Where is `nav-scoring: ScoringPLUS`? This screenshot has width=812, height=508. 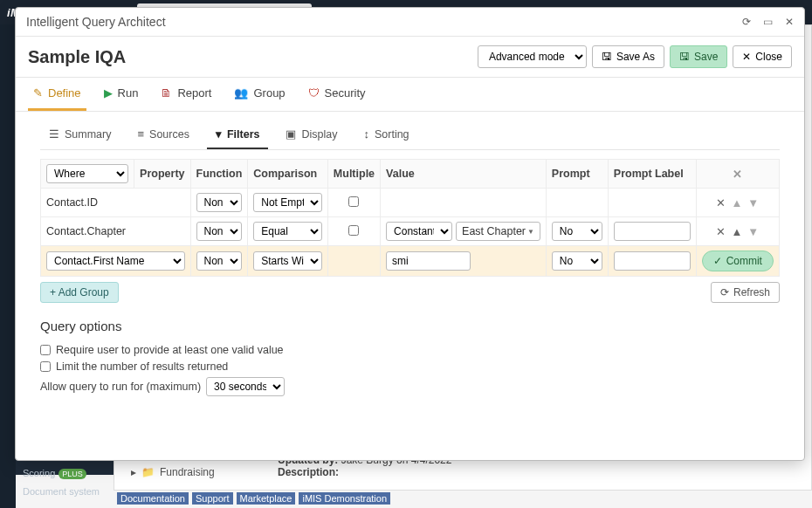
nav-scoring: ScoringPLUS is located at coordinates (65, 473).